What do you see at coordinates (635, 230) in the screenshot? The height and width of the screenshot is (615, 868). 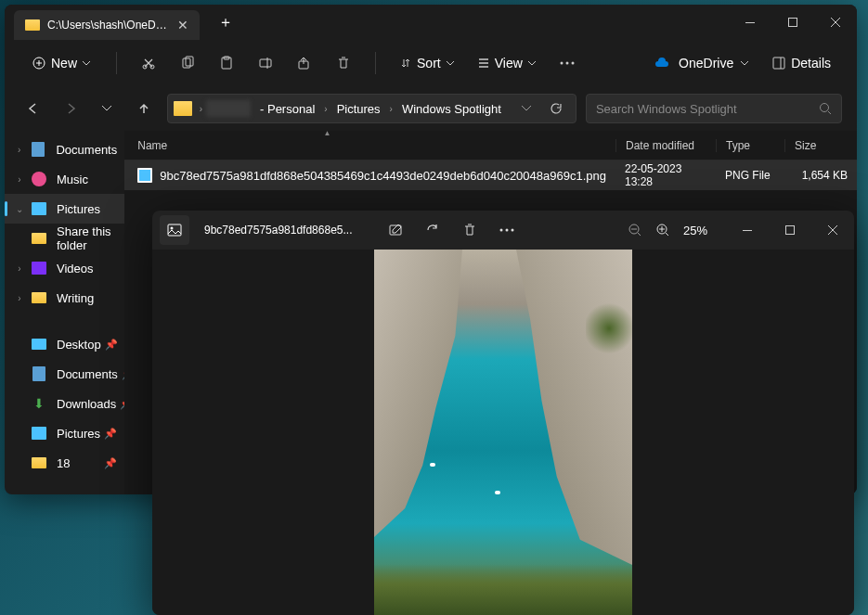 I see `zoom-out-button` at bounding box center [635, 230].